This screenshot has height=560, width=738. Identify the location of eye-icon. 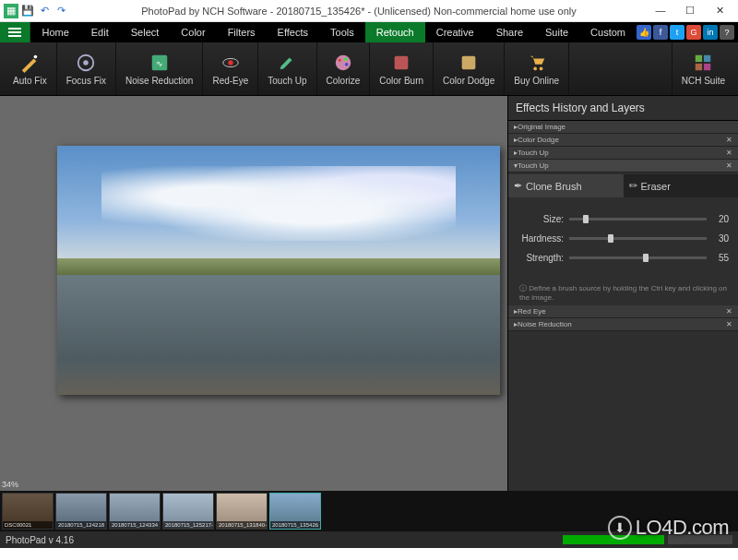
(231, 63).